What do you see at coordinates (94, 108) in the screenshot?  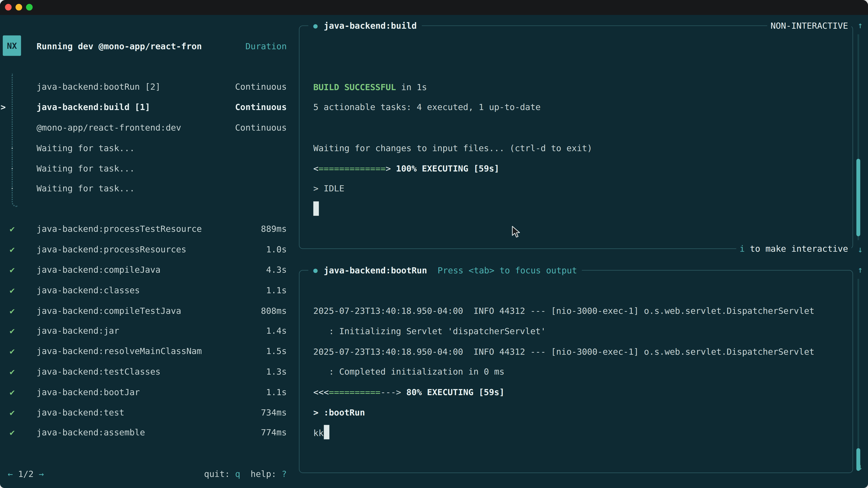 I see `task-name: java-backend:build [1]` at bounding box center [94, 108].